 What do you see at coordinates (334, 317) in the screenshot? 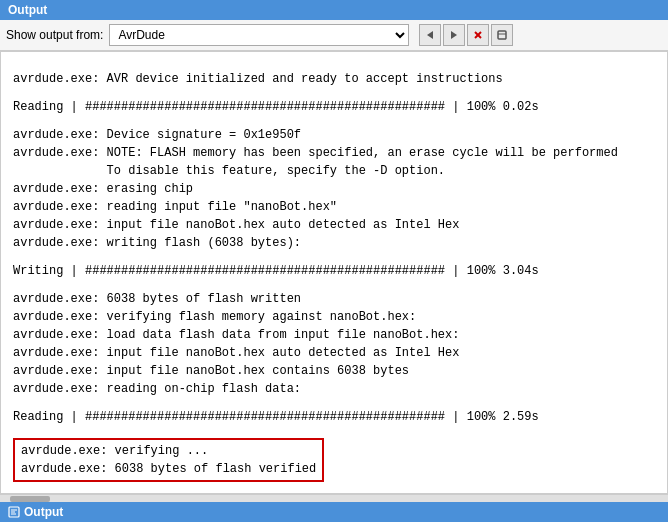
I see `output-line: avrdude.exe: verifying flash memory agai…` at bounding box center [334, 317].